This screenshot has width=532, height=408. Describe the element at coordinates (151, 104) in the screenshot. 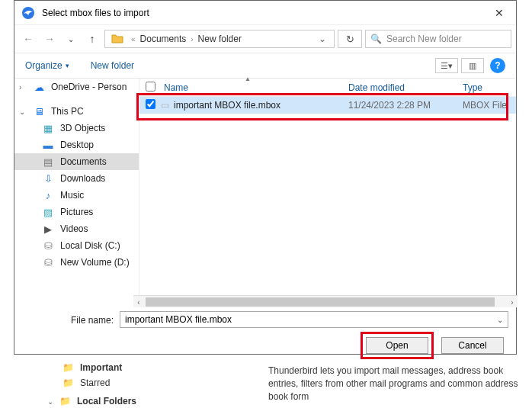

I see `file-checkbox` at that location.